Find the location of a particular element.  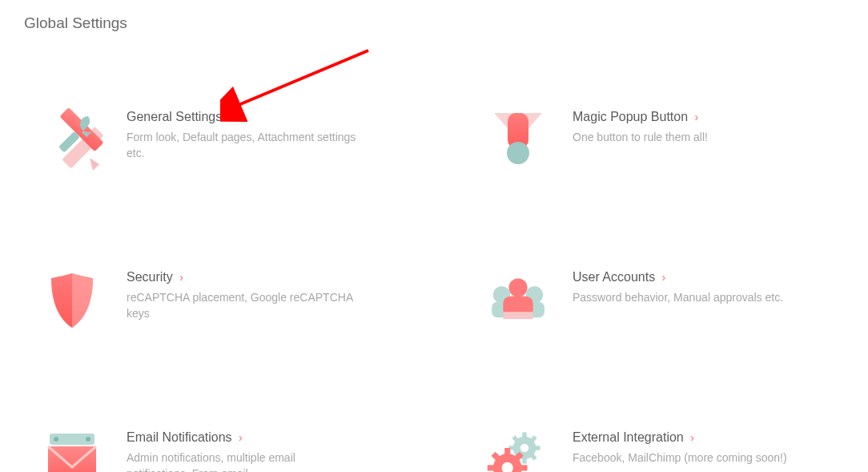

card-text: Email Notifications › Admin notification… is located at coordinates (243, 450).